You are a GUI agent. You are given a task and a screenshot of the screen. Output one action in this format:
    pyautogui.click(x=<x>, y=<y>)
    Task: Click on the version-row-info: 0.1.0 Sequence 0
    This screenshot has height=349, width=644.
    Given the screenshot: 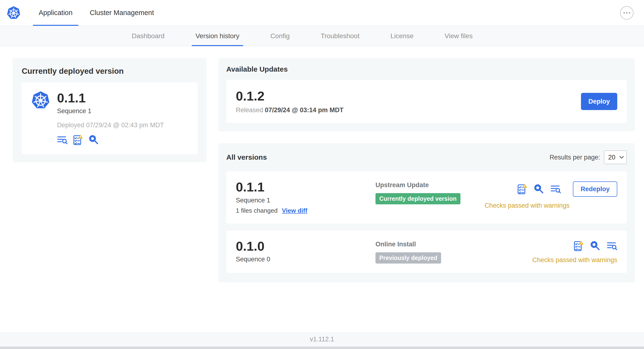 What is the action you would take?
    pyautogui.click(x=306, y=251)
    